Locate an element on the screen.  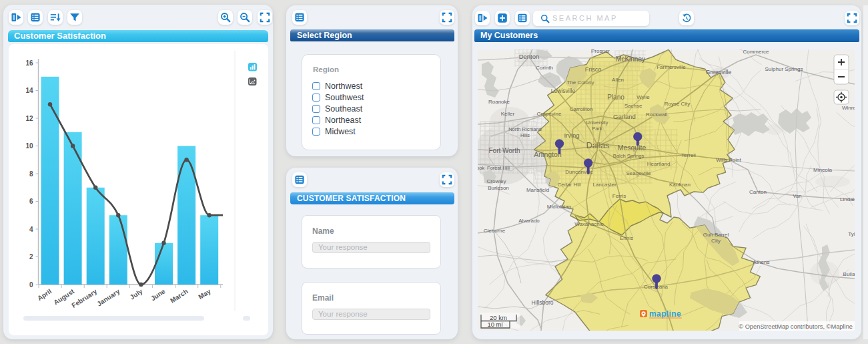
svg-text: Wills Point is located at coordinates (729, 160).